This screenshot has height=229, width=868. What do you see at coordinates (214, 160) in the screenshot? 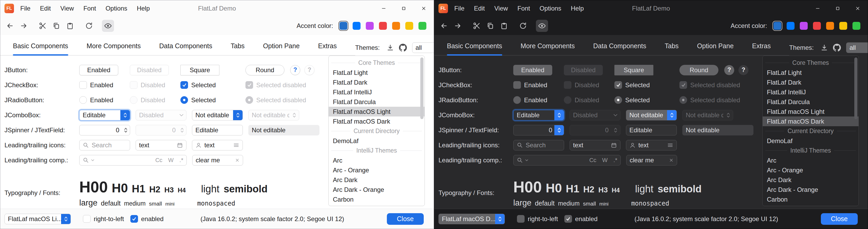
I see `textfield-value: clear me` at bounding box center [214, 160].